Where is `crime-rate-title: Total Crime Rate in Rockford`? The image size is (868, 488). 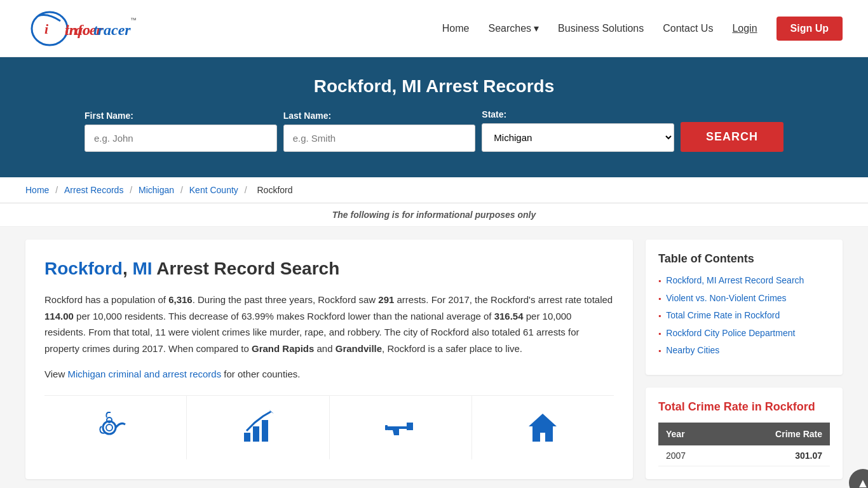
crime-rate-title: Total Crime Rate in Rockford is located at coordinates (744, 407).